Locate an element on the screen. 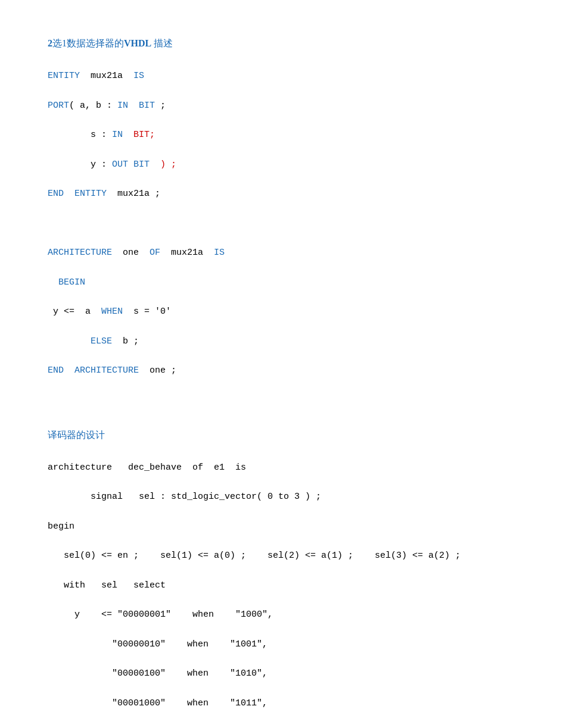 Image resolution: width=563 pixels, height=728 pixels. code-line: architecture dec_behave of e1 is is located at coordinates (281, 468).